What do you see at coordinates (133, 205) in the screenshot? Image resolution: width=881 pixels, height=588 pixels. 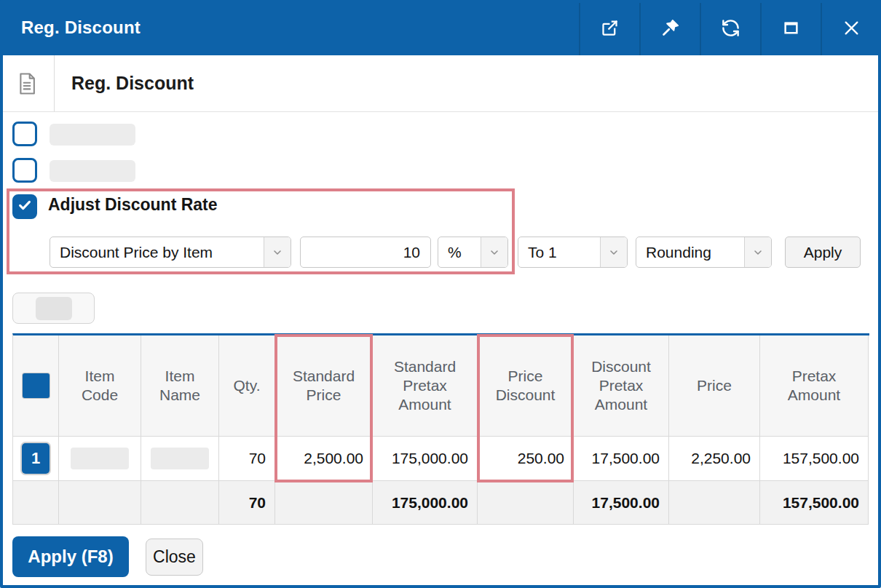 I see `adjust-discount-rate-label: Adjust Discount Rate` at bounding box center [133, 205].